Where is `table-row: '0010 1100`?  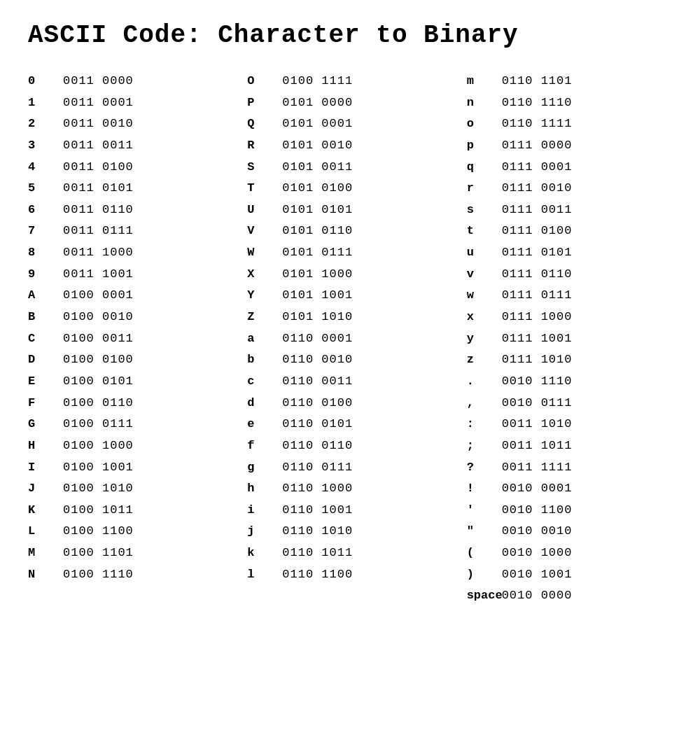
table-row: '0010 1100 is located at coordinates (570, 511).